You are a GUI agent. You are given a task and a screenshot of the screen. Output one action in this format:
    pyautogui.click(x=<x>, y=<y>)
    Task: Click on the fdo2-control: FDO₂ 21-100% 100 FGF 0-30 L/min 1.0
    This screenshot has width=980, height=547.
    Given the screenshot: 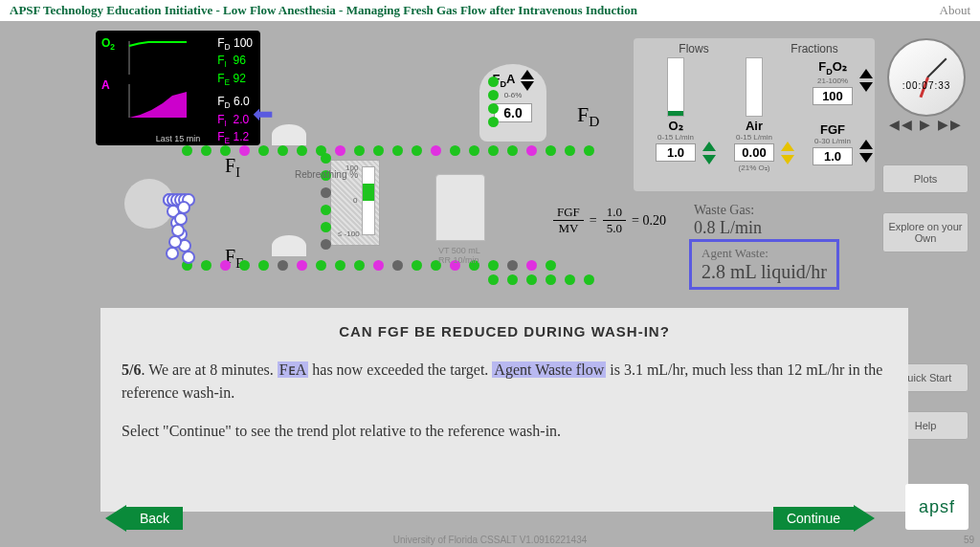 What is the action you would take?
    pyautogui.click(x=833, y=113)
    